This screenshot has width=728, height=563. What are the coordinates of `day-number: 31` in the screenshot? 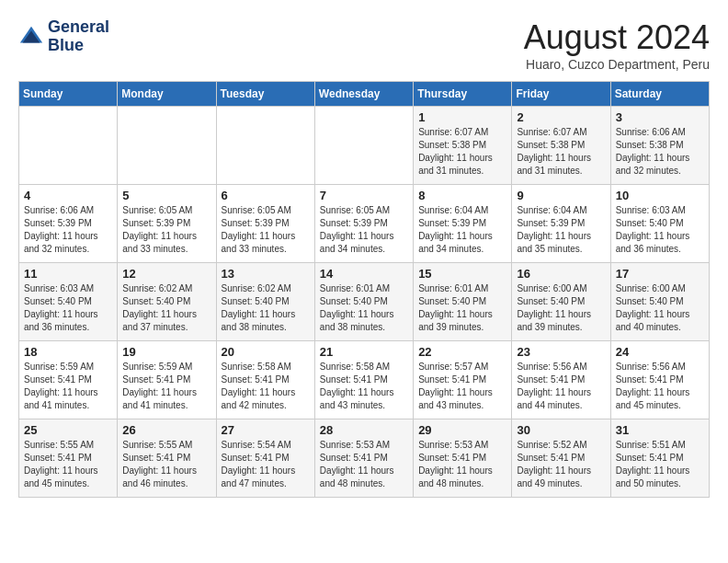 It's located at (660, 431).